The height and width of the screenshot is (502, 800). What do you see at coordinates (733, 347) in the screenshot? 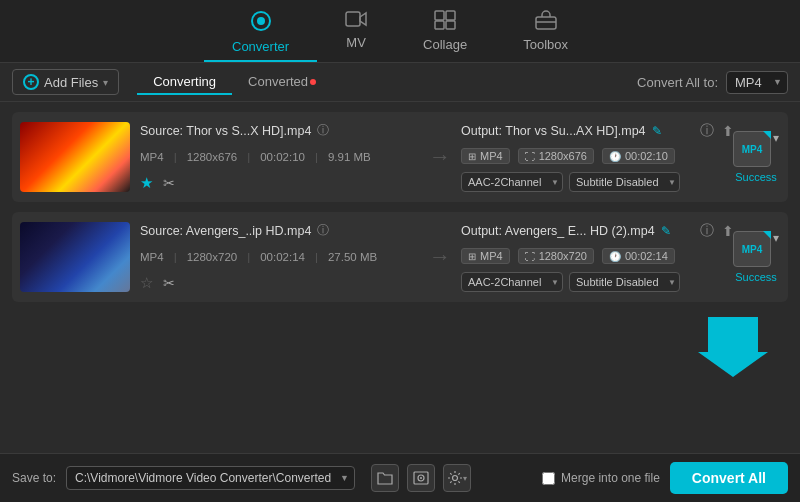
I see `big-down-arrow-icon` at bounding box center [733, 347].